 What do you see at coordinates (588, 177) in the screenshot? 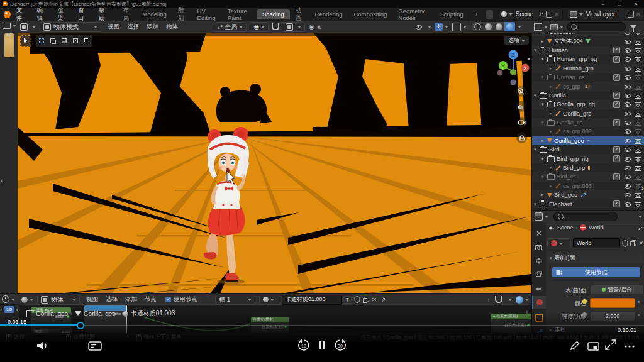
I see `outliner-row: Bird_cs ~` at bounding box center [588, 177].